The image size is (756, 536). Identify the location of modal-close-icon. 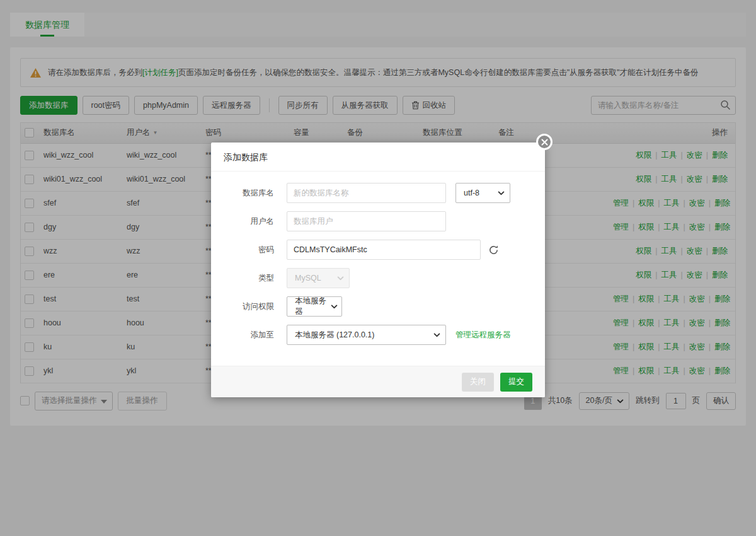
(544, 142).